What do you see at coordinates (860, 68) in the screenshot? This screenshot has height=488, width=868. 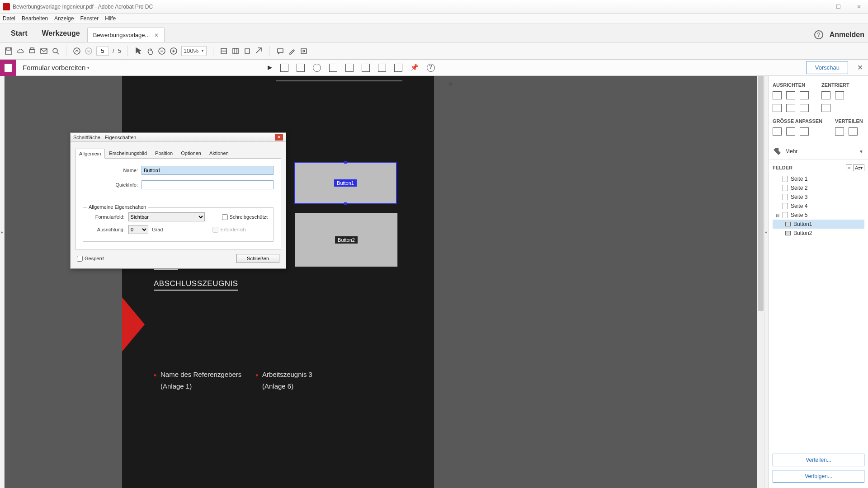 I see `close-formbar-button: ✕` at bounding box center [860, 68].